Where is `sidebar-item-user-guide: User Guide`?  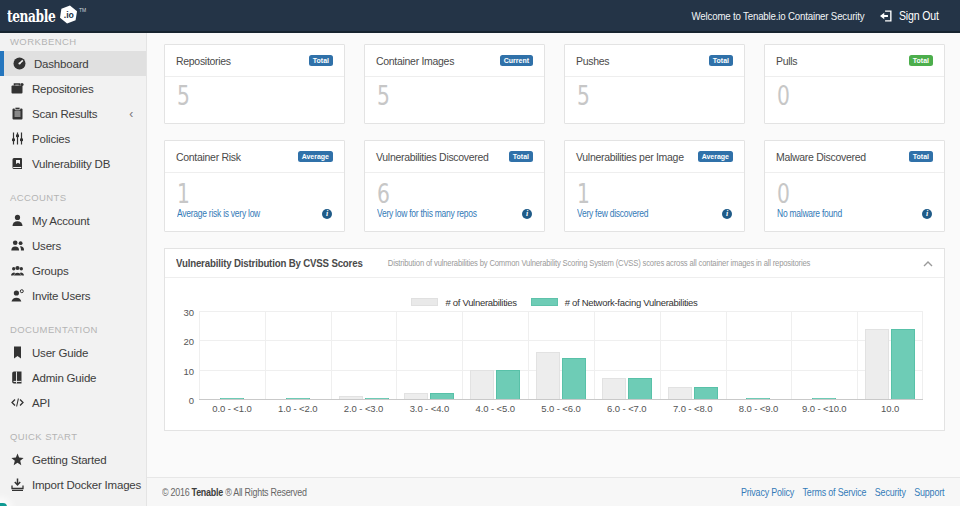
sidebar-item-user-guide: User Guide is located at coordinates (73, 352).